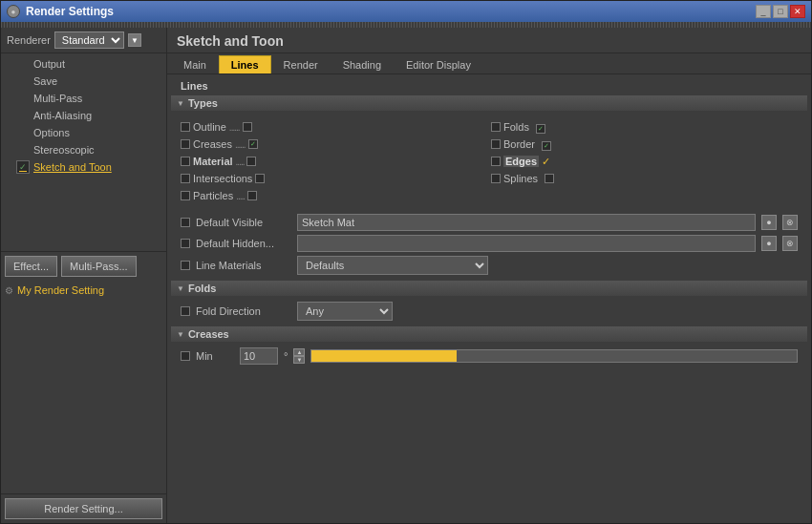  Describe the element at coordinates (520, 144) in the screenshot. I see `label-border: Border` at that location.